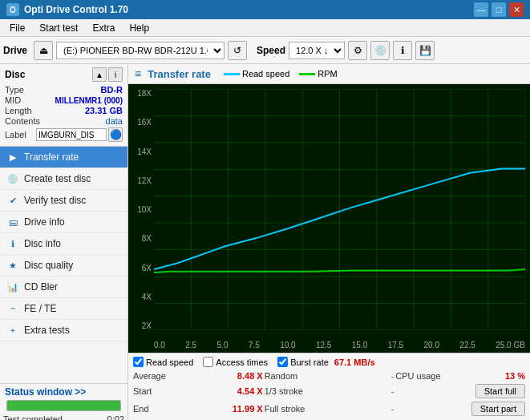  I want to click on chart-legend: Read speed RPM, so click(281, 74).